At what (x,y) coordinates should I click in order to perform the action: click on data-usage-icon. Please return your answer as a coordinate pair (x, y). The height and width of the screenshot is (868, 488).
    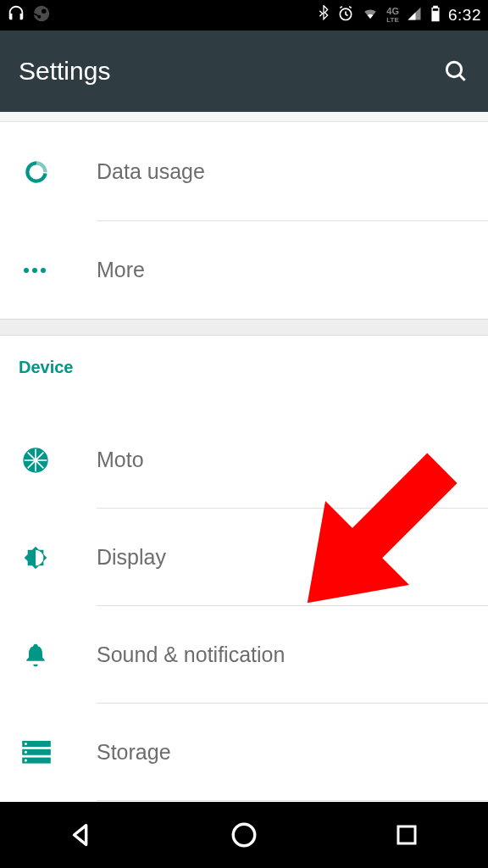
    Looking at the image, I should click on (58, 172).